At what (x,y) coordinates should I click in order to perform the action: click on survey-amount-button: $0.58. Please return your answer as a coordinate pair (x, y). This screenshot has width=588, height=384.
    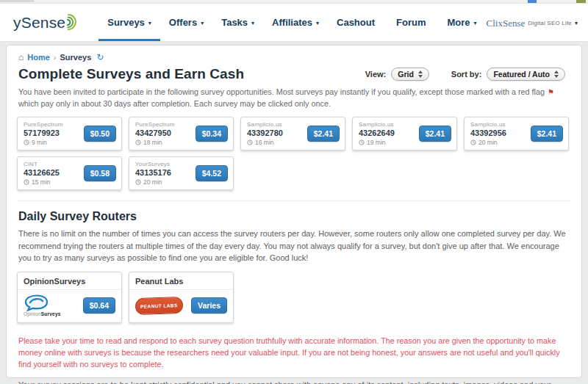
    Looking at the image, I should click on (100, 173).